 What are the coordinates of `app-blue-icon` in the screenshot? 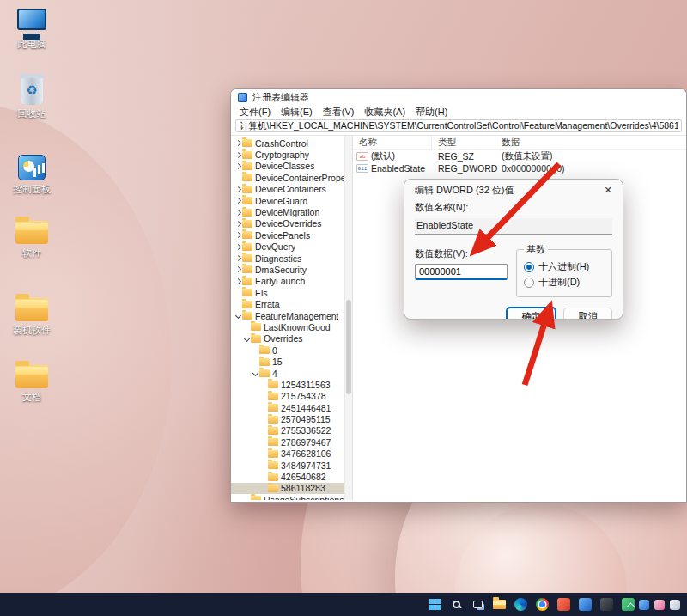 It's located at (586, 605).